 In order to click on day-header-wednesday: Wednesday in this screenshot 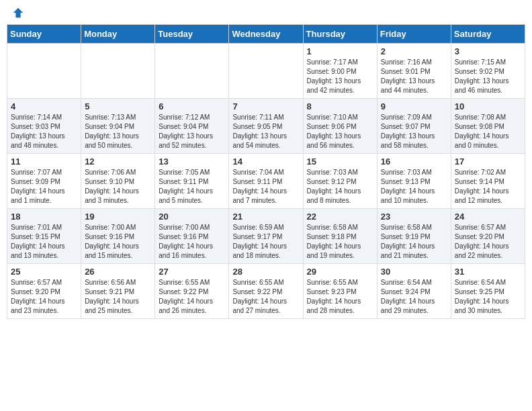, I will do `click(266, 34)`.